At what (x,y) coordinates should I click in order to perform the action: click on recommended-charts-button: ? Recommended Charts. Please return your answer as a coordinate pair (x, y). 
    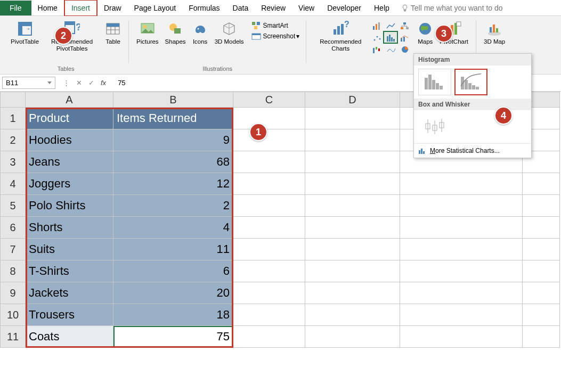
    Looking at the image, I should click on (340, 36).